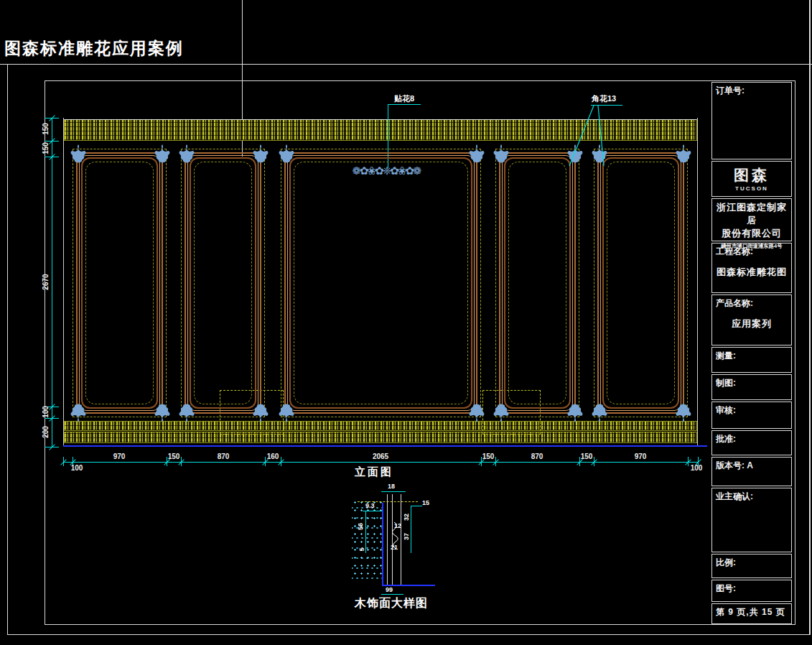 This screenshot has height=645, width=812. I want to click on tucson-logo: 图森, so click(752, 175).